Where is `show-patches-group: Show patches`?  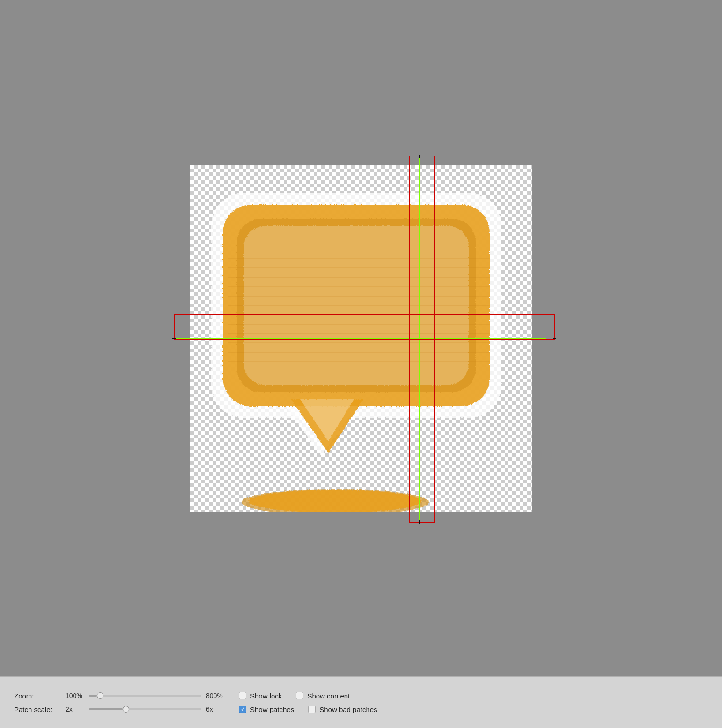 show-patches-group: Show patches is located at coordinates (266, 709).